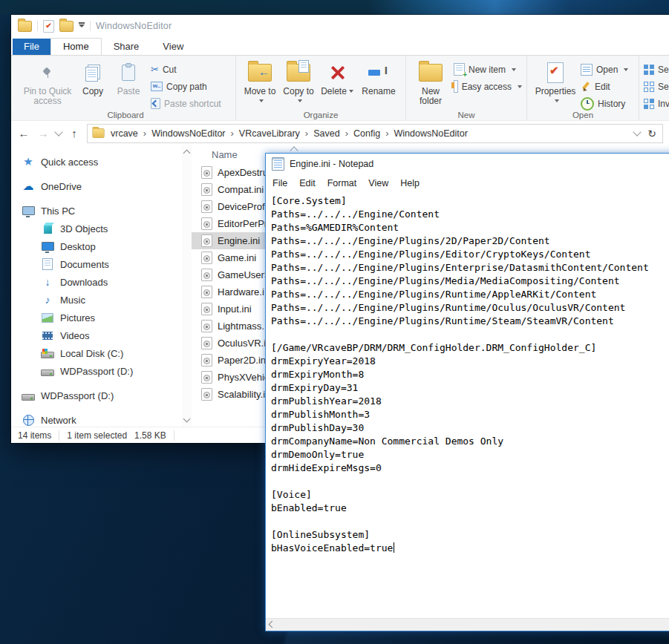  I want to click on ribbon: Pin to Quick access Copy Paste ✂ Cut w..…, so click(340, 88).